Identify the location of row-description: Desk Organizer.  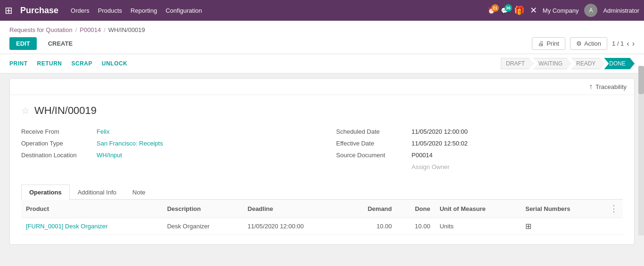
(203, 226).